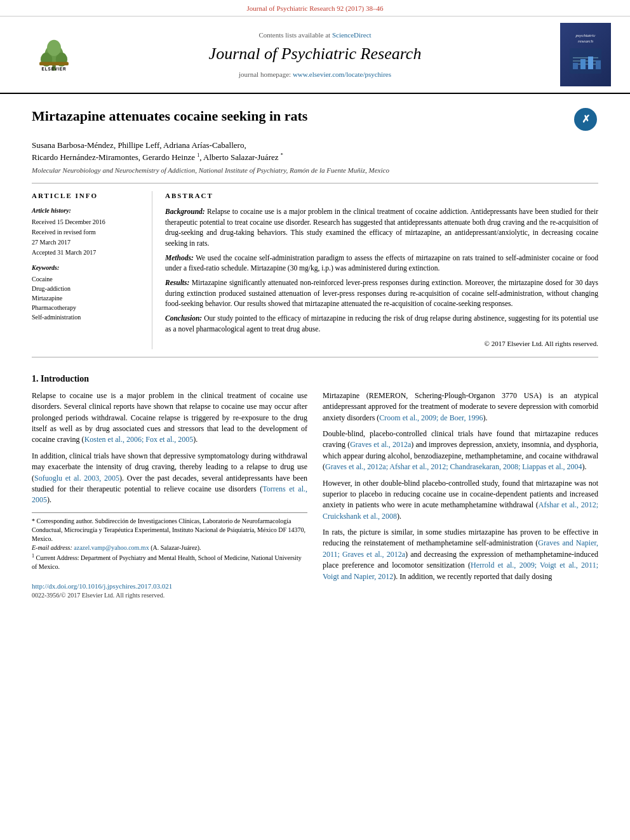  What do you see at coordinates (86, 253) in the screenshot?
I see `accepted-date: Accepted 31 March 2017` at bounding box center [86, 253].